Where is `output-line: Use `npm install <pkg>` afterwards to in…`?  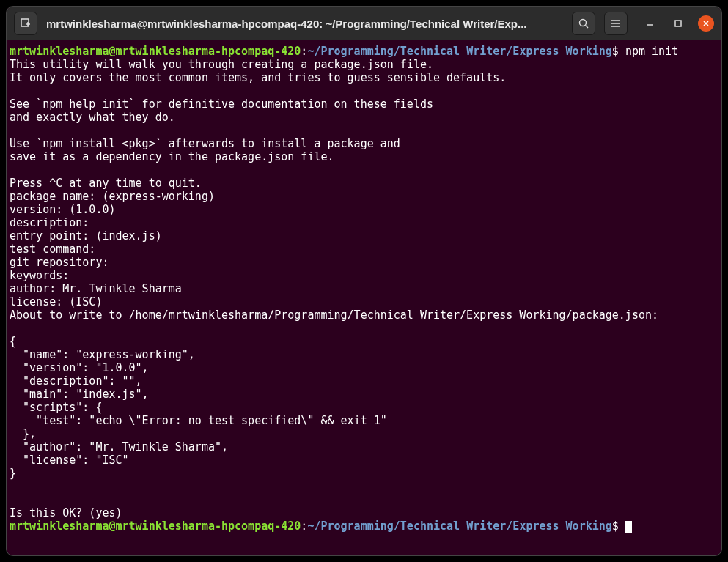
output-line: Use `npm install <pkg>` afterwards to in… is located at coordinates (205, 144).